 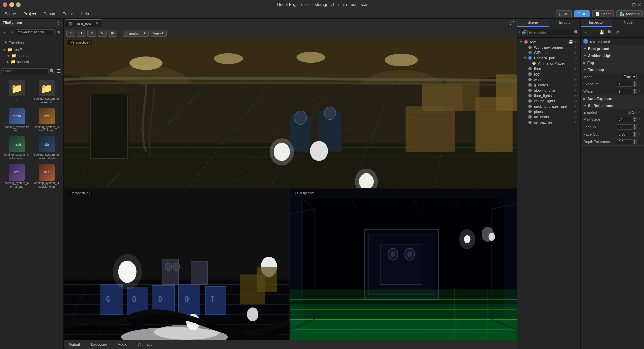 I want to click on minimize-button, so click(x=12, y=5).